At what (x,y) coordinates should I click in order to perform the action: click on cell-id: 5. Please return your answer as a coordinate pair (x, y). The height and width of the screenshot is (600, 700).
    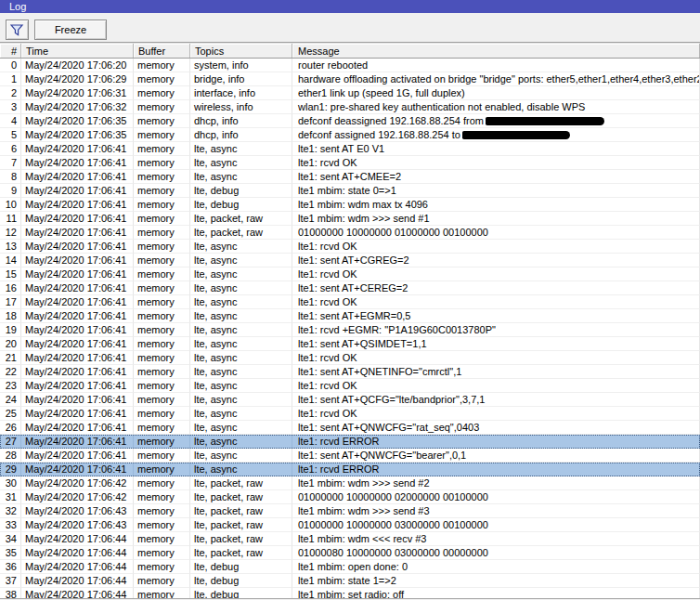
    Looking at the image, I should click on (11, 136).